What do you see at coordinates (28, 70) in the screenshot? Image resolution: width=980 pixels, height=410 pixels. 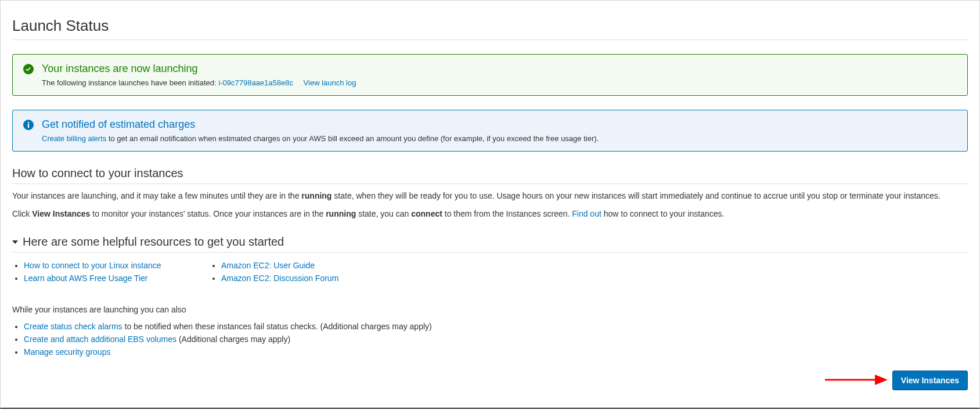 I see `check-circle-icon` at bounding box center [28, 70].